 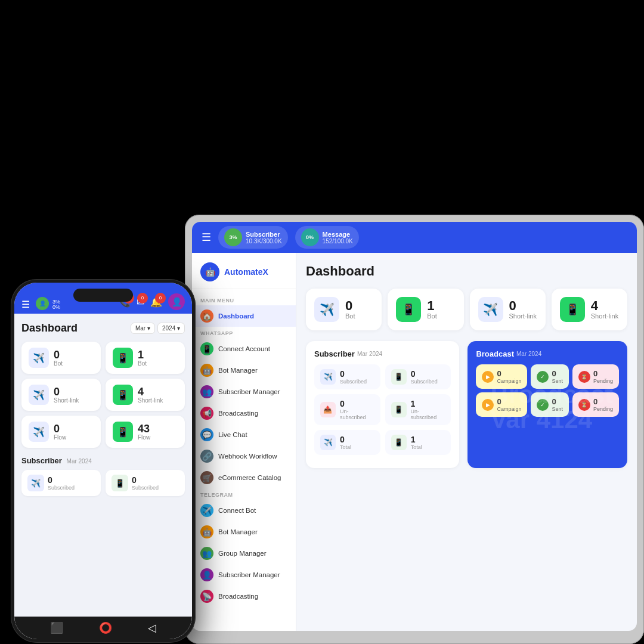 What do you see at coordinates (338, 237) in the screenshot?
I see `message-info: Message 152/100.0K` at bounding box center [338, 237].